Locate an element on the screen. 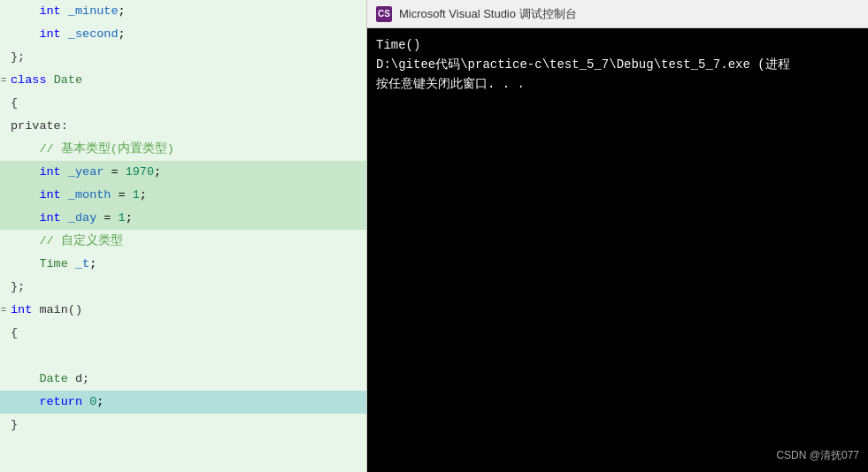  watermark: CSDN @清抚077 is located at coordinates (818, 456).